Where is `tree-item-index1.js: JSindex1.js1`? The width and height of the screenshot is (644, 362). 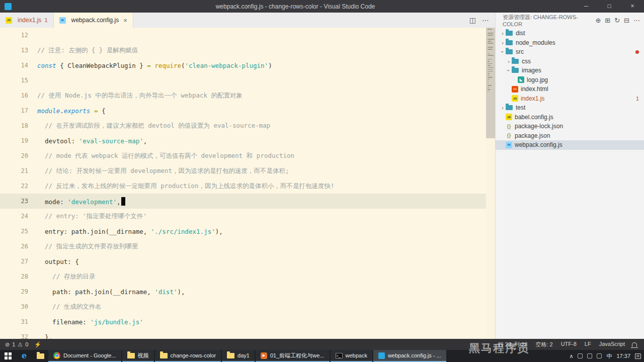
tree-item-index1.js: JSindex1.js1 is located at coordinates (570, 99).